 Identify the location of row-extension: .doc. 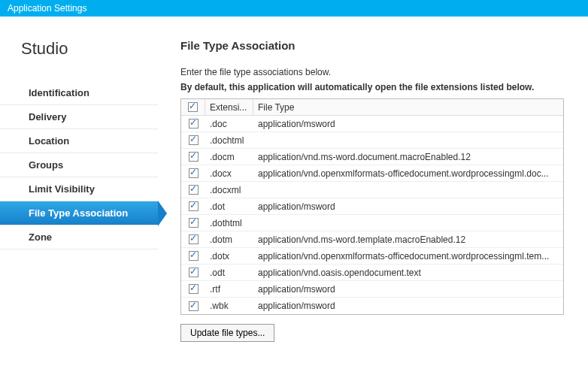
(229, 124).